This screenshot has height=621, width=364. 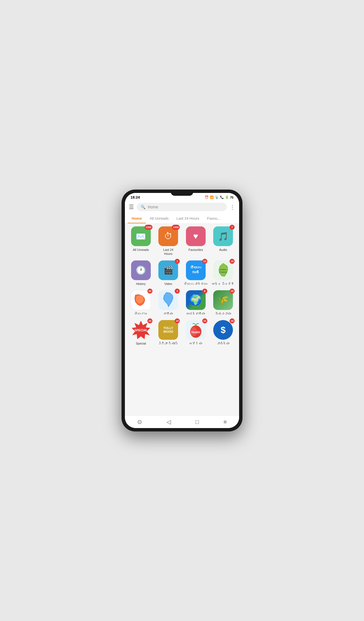 What do you see at coordinates (140, 422) in the screenshot?
I see `nav-circle-icon: ⊙` at bounding box center [140, 422].